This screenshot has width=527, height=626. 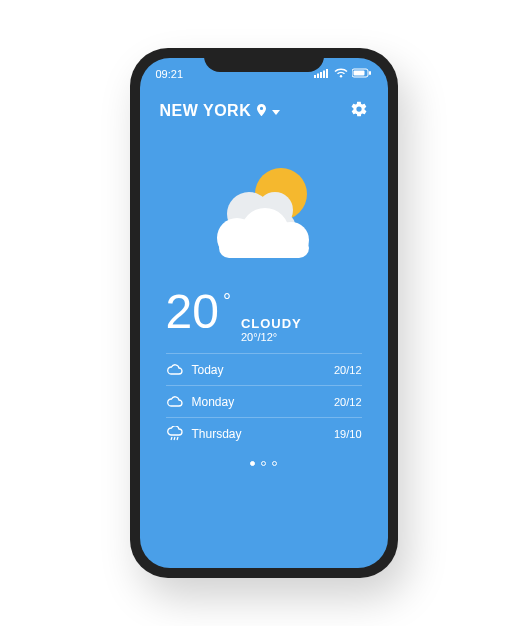 What do you see at coordinates (264, 369) in the screenshot?
I see `forecast-row: Today 20/12` at bounding box center [264, 369].